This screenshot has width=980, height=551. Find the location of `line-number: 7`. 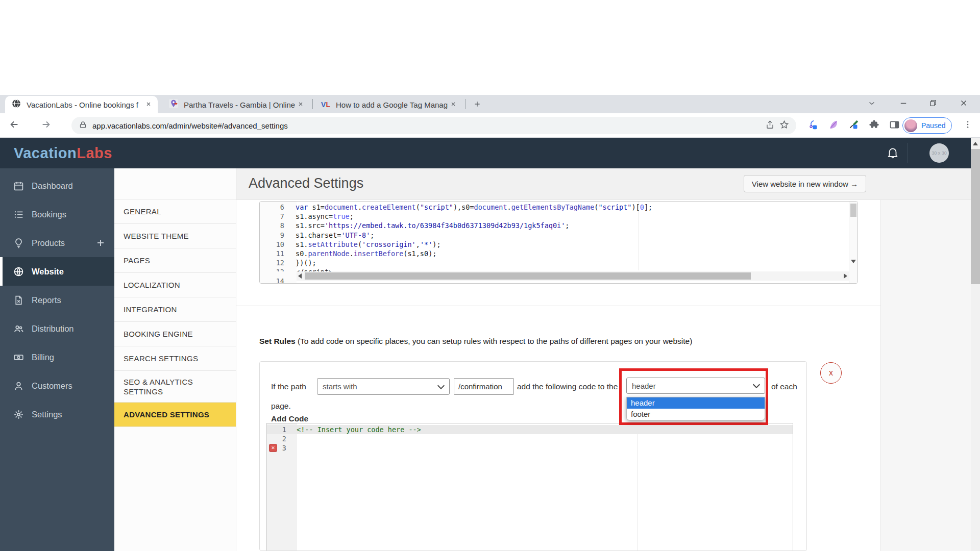

line-number: 7 is located at coordinates (275, 216).